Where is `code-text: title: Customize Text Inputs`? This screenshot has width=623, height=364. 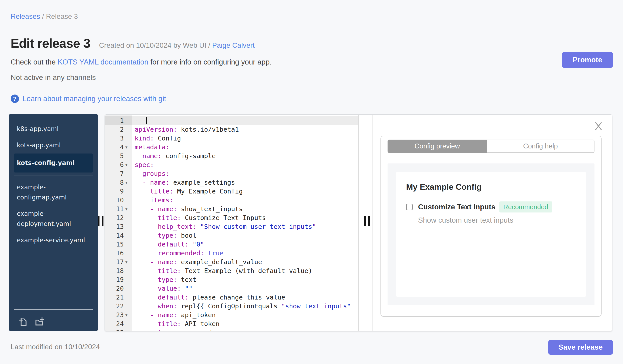
code-text: title: Customize Text Inputs is located at coordinates (245, 218).